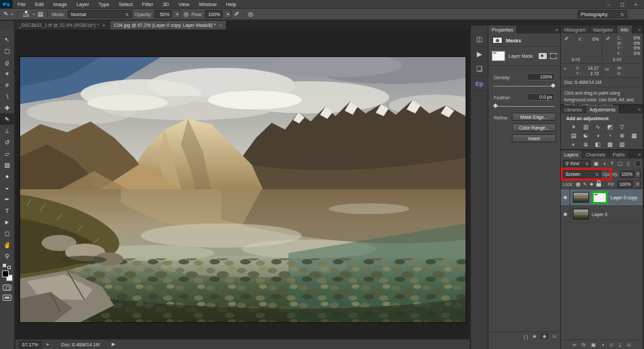  What do you see at coordinates (602, 345) in the screenshot?
I see `new-adjustment-layer-icon: ◑` at bounding box center [602, 345].